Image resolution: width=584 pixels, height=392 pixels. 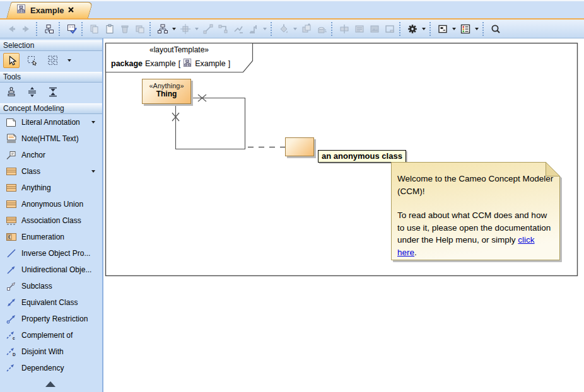 I want to click on line-icon, so click(x=11, y=253).